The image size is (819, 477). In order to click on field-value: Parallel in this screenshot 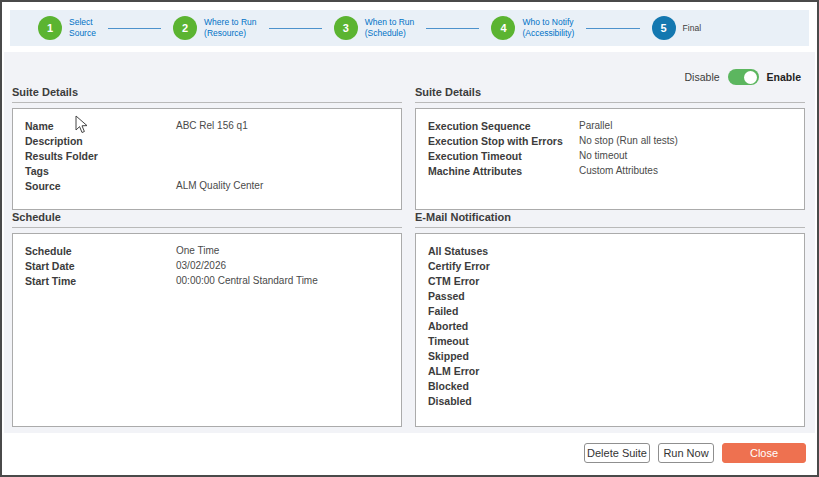, I will do `click(596, 126)`.